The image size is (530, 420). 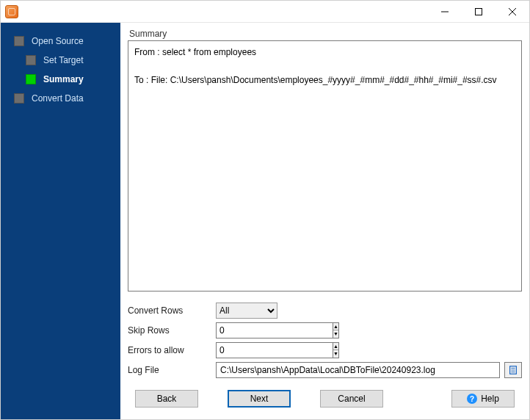 I want to click on row-log-file: Log File, so click(x=324, y=370).